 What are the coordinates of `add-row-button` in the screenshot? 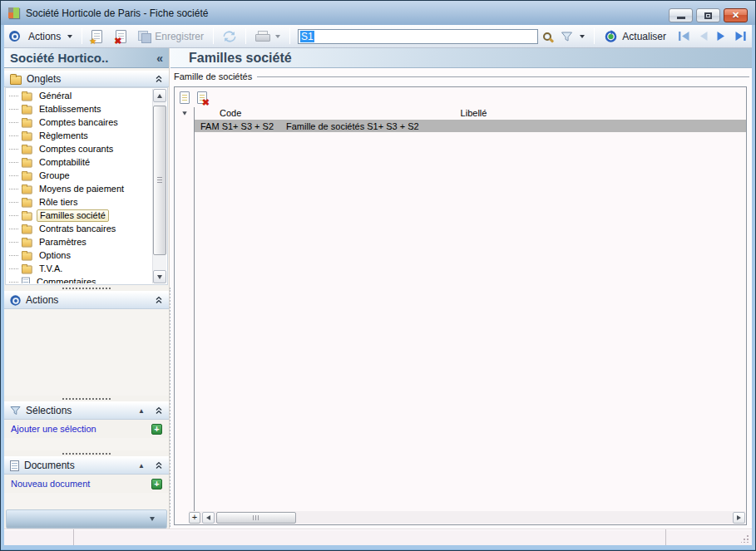 It's located at (185, 98).